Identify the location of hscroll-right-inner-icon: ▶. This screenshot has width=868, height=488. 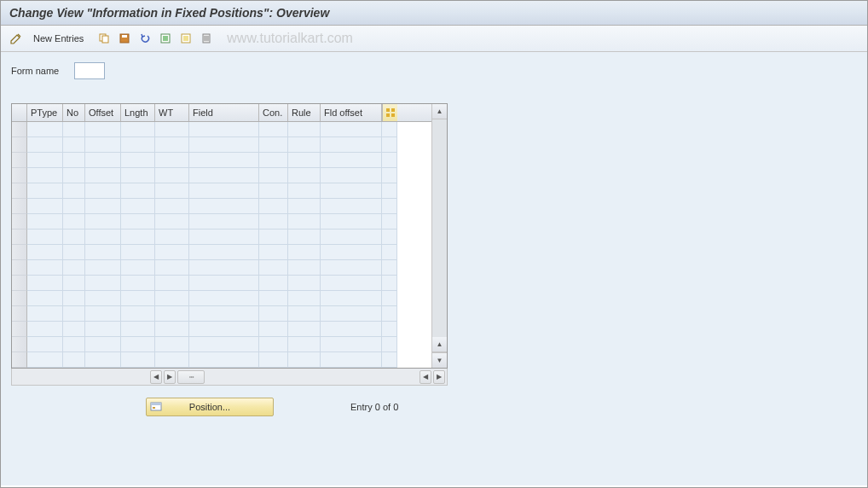
(170, 377).